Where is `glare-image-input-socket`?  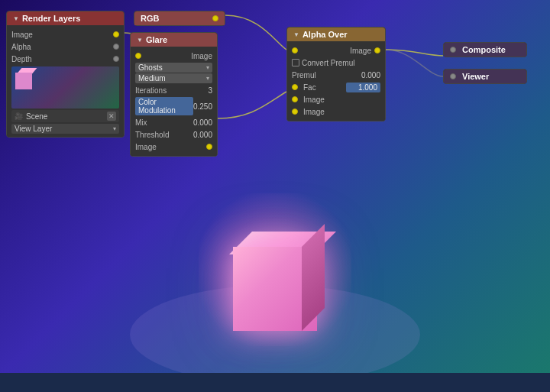
glare-image-input-socket is located at coordinates (138, 56).